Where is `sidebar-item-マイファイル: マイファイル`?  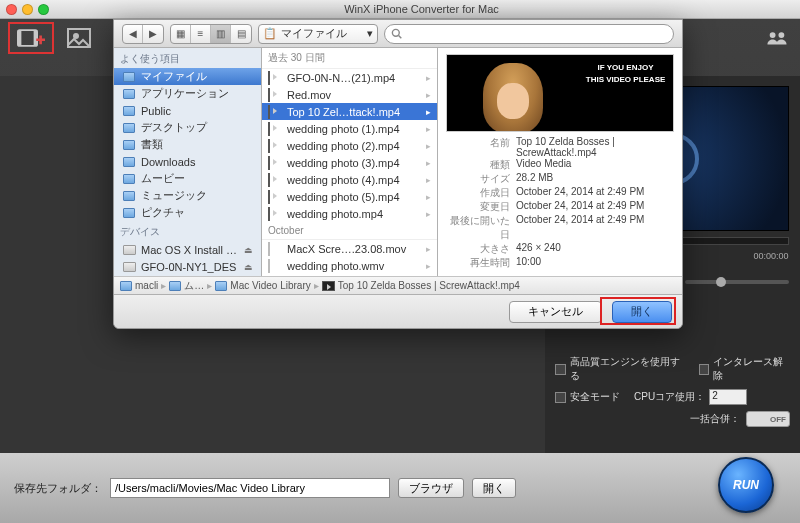 sidebar-item-マイファイル: マイファイル is located at coordinates (188, 76).